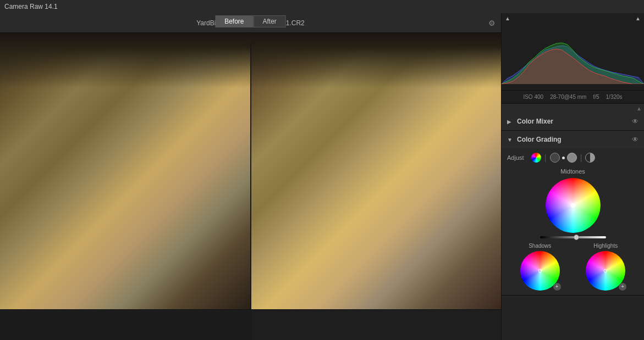 Image resolution: width=644 pixels, height=340 pixels. I want to click on histogram-area: ▲ ▲ ISO 400 28-70@45 mm f/5 1/320s, so click(573, 58).